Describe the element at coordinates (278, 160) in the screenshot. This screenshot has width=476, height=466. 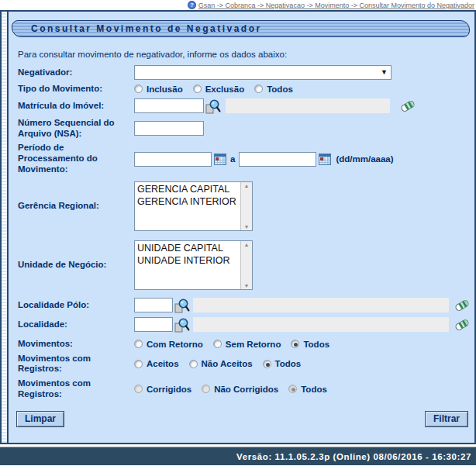
I see `periodo-to-input` at that location.